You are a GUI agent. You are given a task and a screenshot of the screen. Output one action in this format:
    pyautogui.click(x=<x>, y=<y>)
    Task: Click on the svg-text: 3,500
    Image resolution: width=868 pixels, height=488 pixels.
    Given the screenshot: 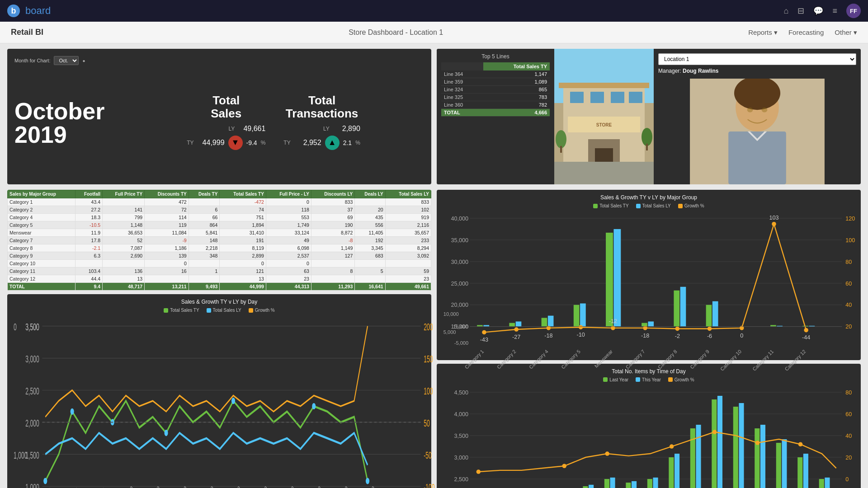 What is the action you would take?
    pyautogui.click(x=32, y=327)
    